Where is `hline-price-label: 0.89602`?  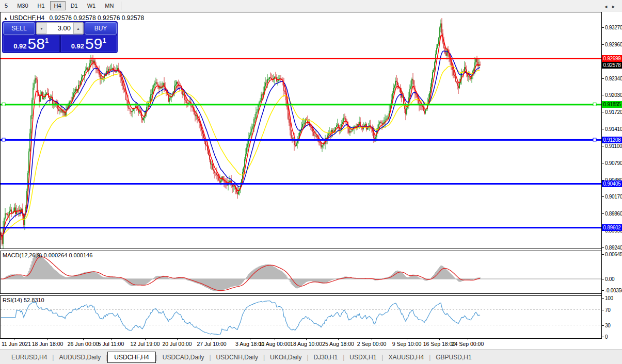
hline-price-label: 0.89602 is located at coordinates (612, 228).